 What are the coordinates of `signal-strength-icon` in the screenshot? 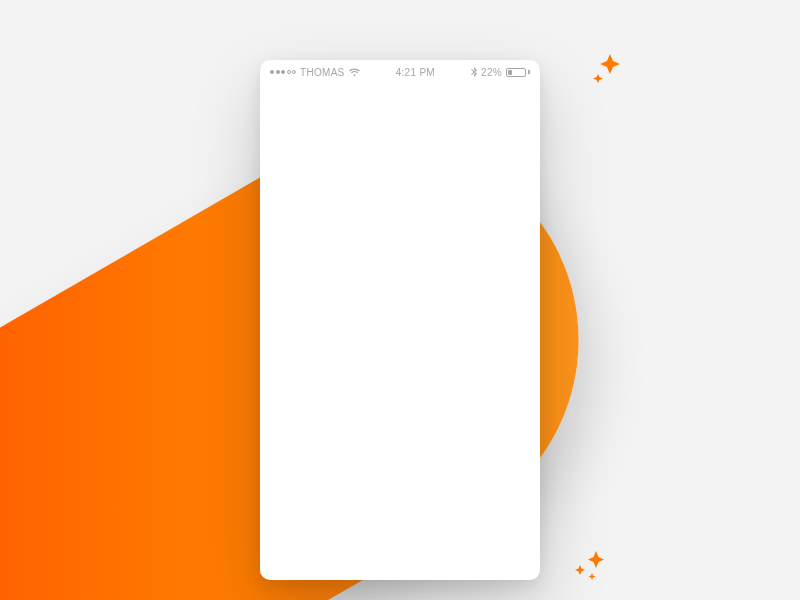 It's located at (283, 72).